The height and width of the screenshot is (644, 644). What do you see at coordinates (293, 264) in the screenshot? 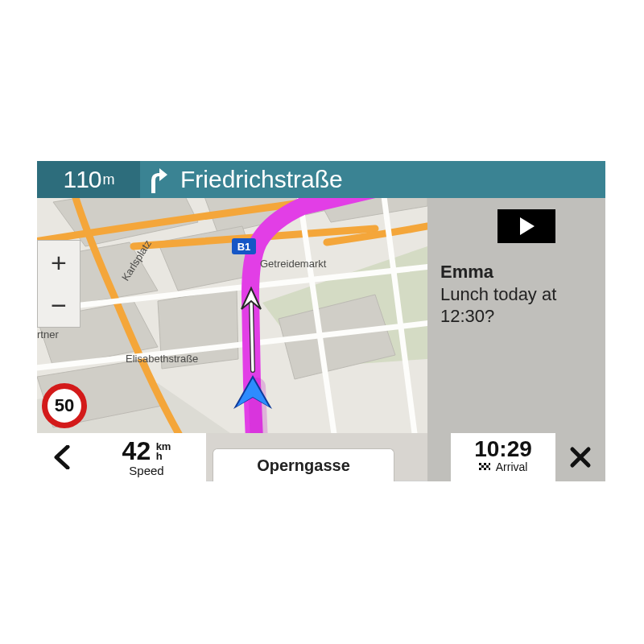
I see `map-label-getreidemarkt: Getreidemarkt` at bounding box center [293, 264].